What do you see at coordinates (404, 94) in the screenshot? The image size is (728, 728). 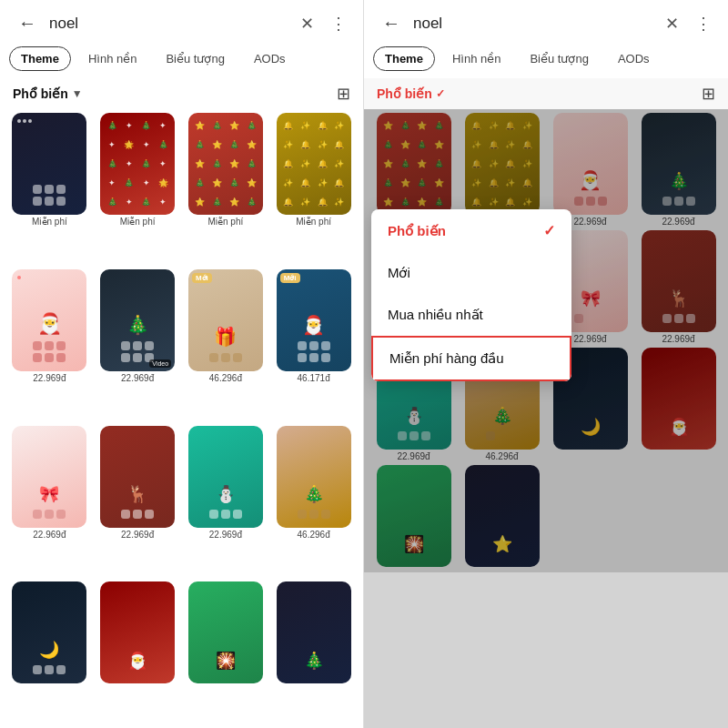 I see `right-sort-text: Phổ biến` at bounding box center [404, 94].